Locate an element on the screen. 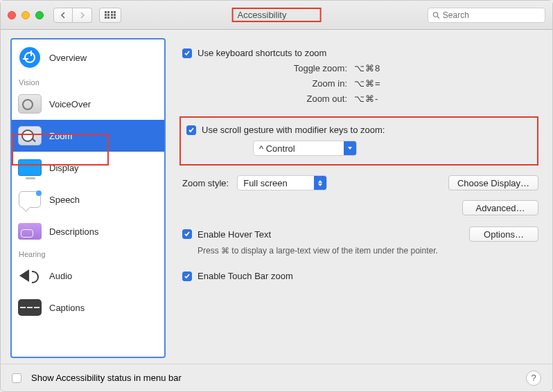  sidebar-item-label: Display is located at coordinates (64, 168).